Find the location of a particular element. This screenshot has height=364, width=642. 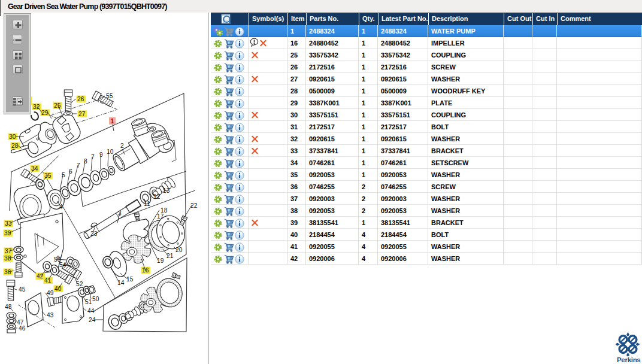

svg-text: 37 is located at coordinates (8, 251).